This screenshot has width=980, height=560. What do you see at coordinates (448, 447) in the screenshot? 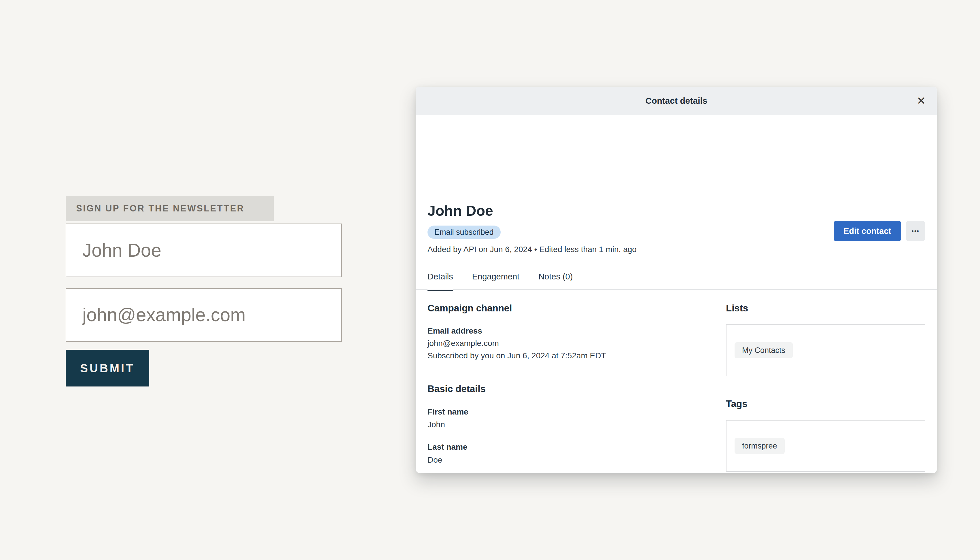
I see `last-name-label: Last name` at bounding box center [448, 447].